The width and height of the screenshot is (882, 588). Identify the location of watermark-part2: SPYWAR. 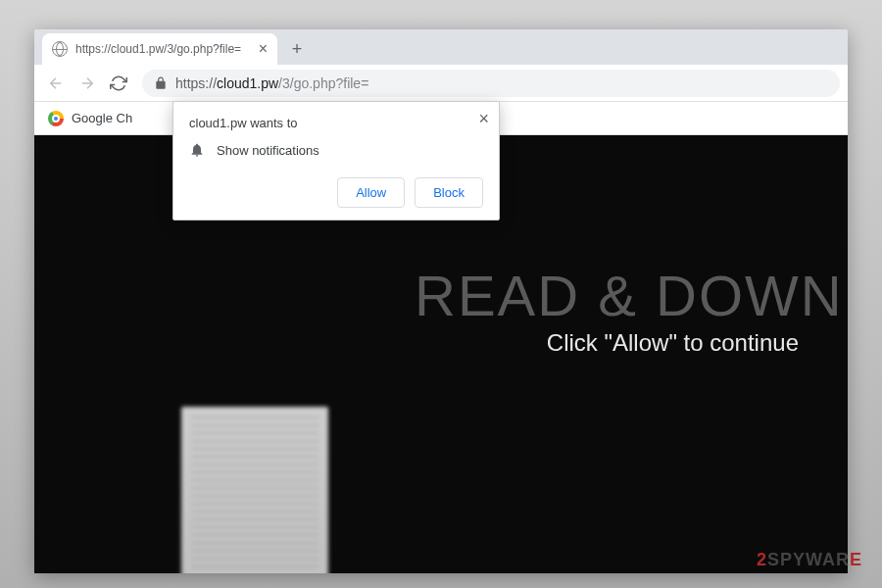
(808, 560).